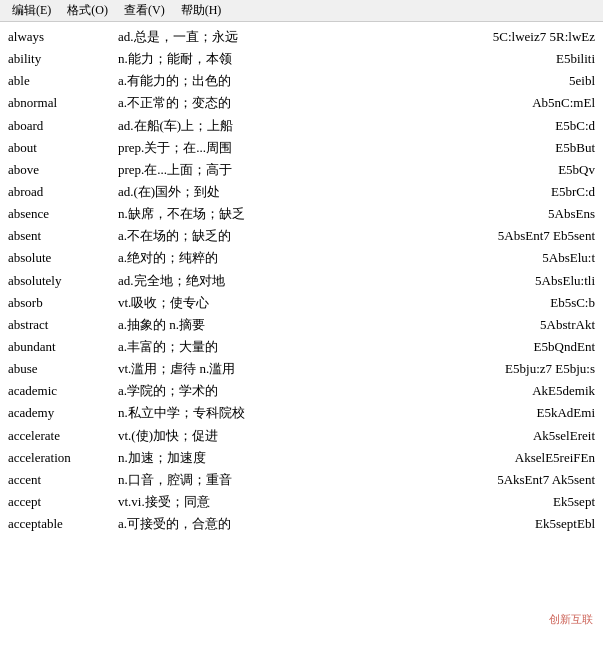 This screenshot has width=603, height=657. Describe the element at coordinates (302, 59) in the screenshot. I see `word-row: abilityn.能力；能耐，本领E5biliti` at that location.